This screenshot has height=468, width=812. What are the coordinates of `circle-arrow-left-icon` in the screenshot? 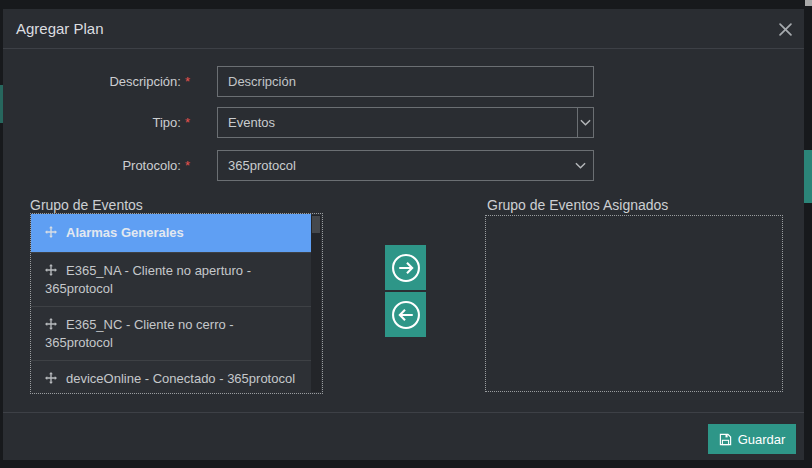 It's located at (406, 315).